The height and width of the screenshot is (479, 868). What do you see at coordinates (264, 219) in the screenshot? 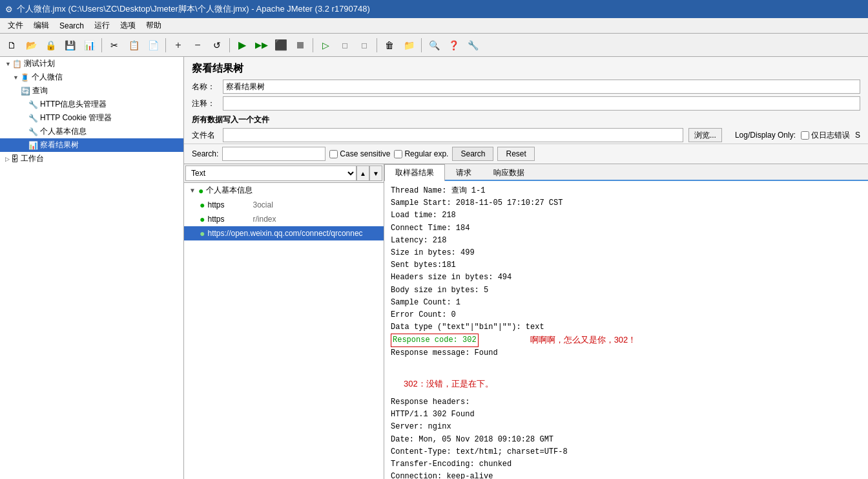
I see `result-item-suffix: r/index` at bounding box center [264, 219].